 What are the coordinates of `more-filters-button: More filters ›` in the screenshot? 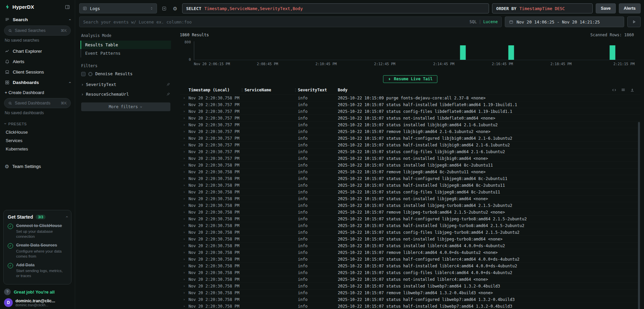 It's located at (126, 107).